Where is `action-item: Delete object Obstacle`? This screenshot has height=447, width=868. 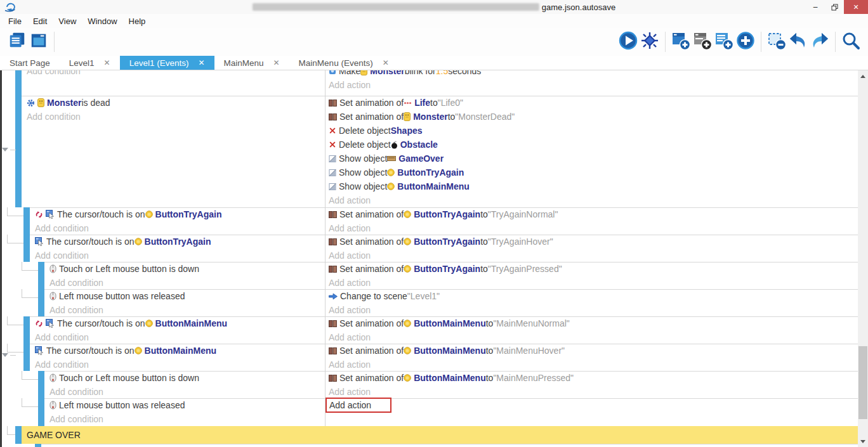
action-item: Delete object Obstacle is located at coordinates (591, 145).